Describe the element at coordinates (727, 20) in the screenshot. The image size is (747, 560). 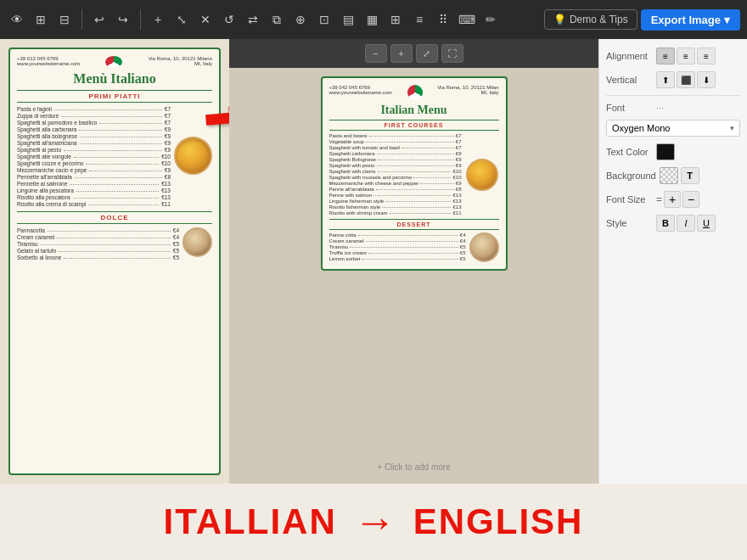
I see `chevron-down-icon: ▾` at that location.